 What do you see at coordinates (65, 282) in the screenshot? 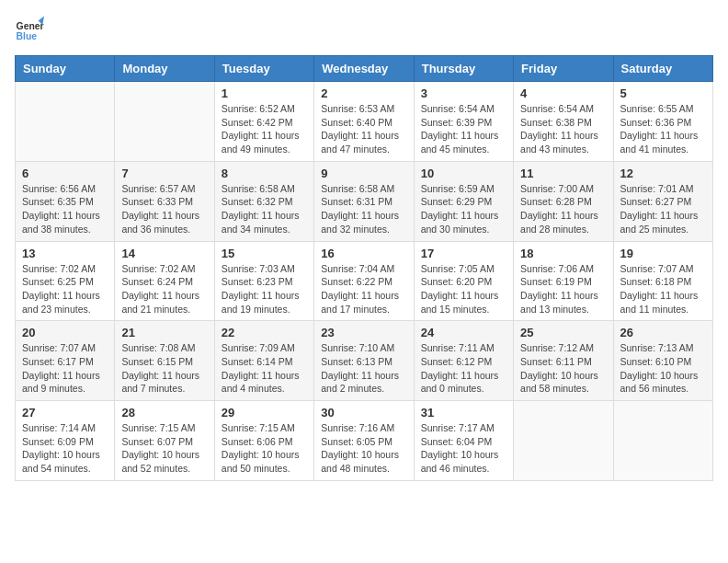
I see `calendar-cell: 13Sunrise: 7:02 AM Sunset: 6:25 PM Dayli…` at bounding box center [65, 282].